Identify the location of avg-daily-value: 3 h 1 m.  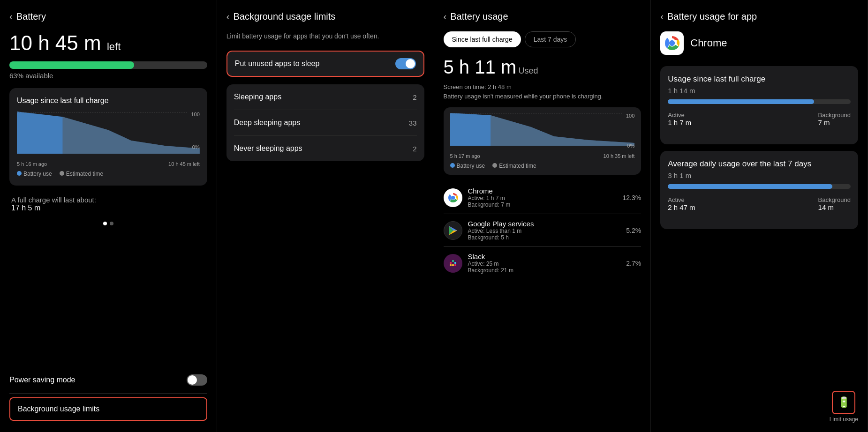
(759, 175).